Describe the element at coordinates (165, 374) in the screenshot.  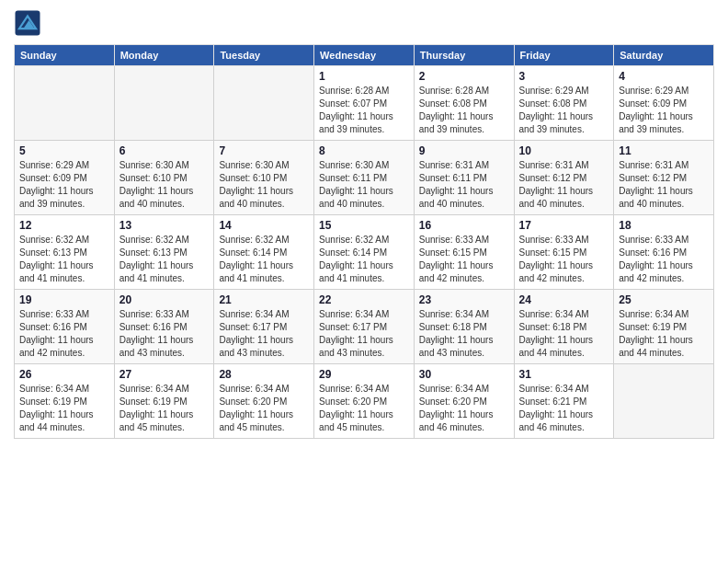
I see `day-number: 27` at that location.